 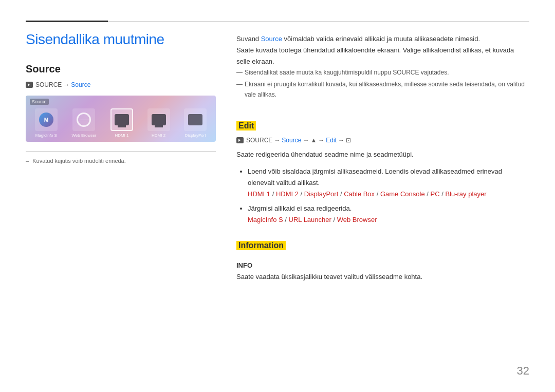 I want to click on nav-source-label: SOURCE, so click(x=48, y=85).